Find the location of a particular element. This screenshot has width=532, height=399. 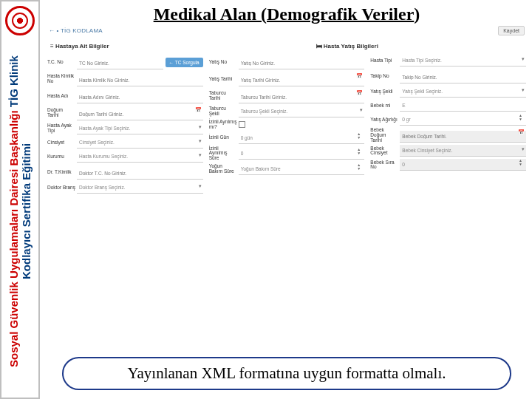

lbl-tabt: Taburcu Tarihi is located at coordinates (224, 96).